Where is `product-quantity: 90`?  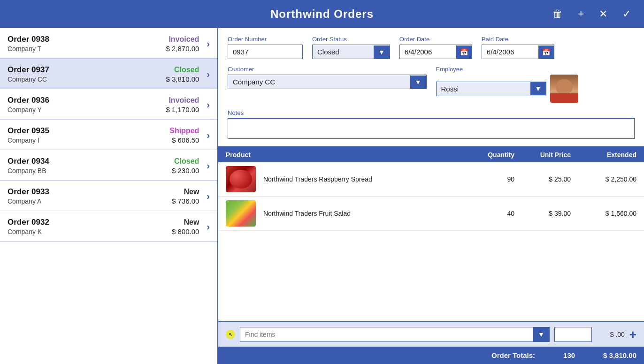 product-quantity: 90 is located at coordinates (486, 179).